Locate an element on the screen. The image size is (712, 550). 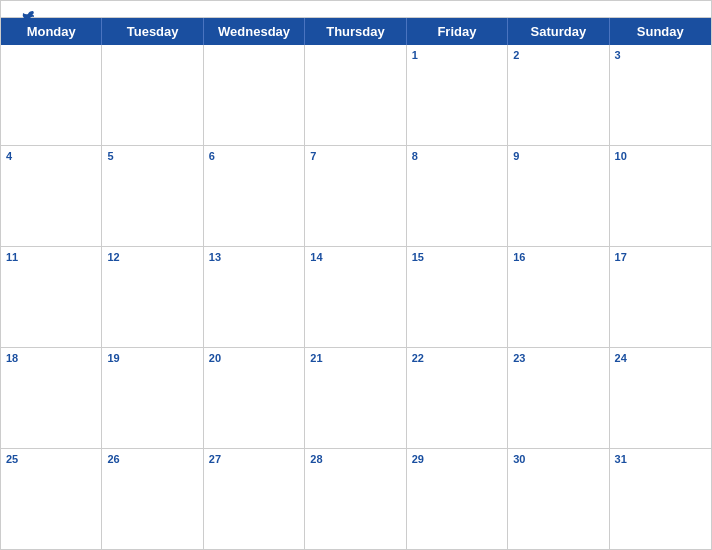
logo-bird-icon is located at coordinates (28, 18).